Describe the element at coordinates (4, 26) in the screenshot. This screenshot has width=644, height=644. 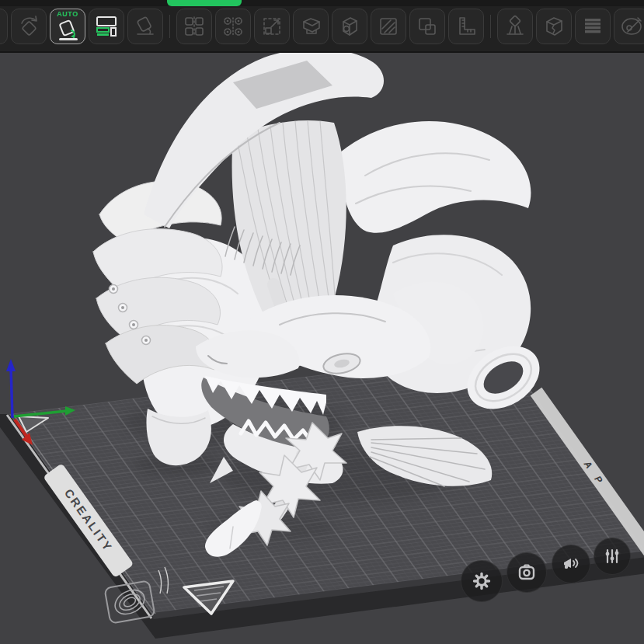
I see `toolbar-button-partial` at that location.